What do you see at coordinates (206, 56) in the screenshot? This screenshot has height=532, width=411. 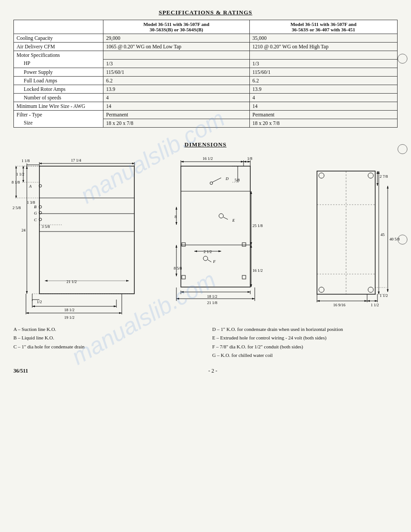 I see `table-row: Motor Specifications` at bounding box center [206, 56].